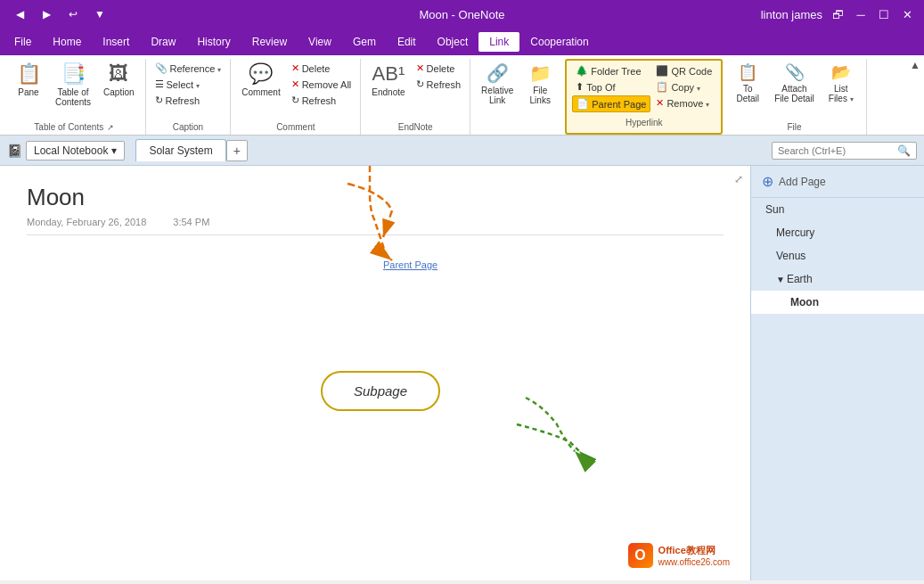  What do you see at coordinates (322, 84) in the screenshot?
I see `remove-all-button: ✕ Remove All` at bounding box center [322, 84].